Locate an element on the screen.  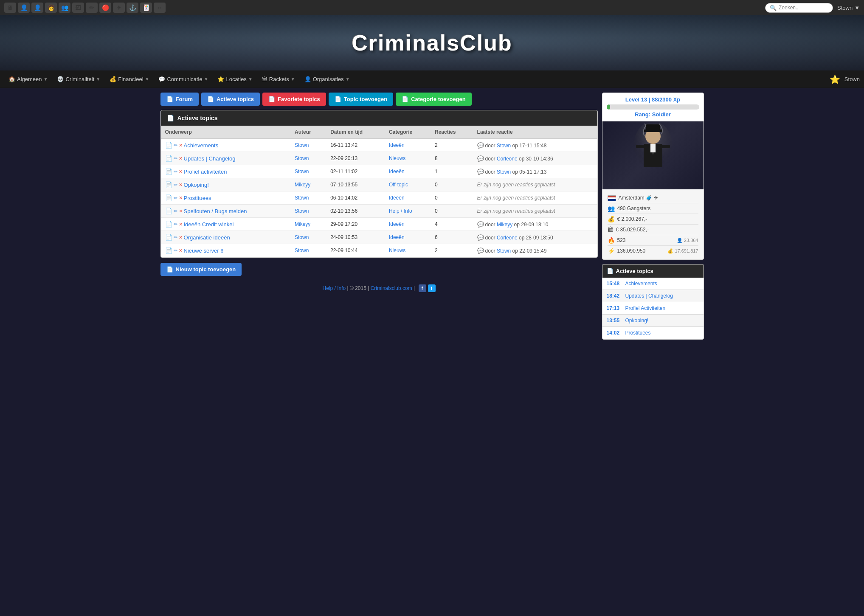
add-category-button: 📄 Categorie toevoegen is located at coordinates (434, 99).